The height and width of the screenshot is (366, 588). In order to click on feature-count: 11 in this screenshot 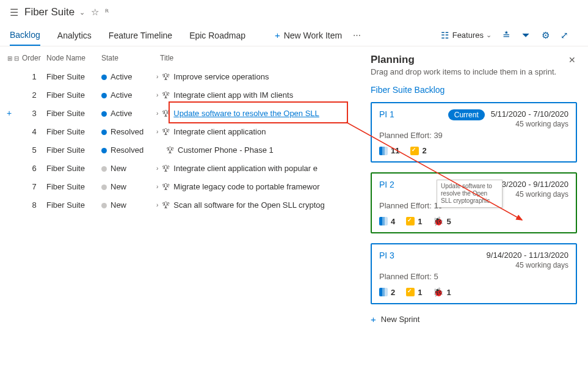, I will do `click(395, 150)`.